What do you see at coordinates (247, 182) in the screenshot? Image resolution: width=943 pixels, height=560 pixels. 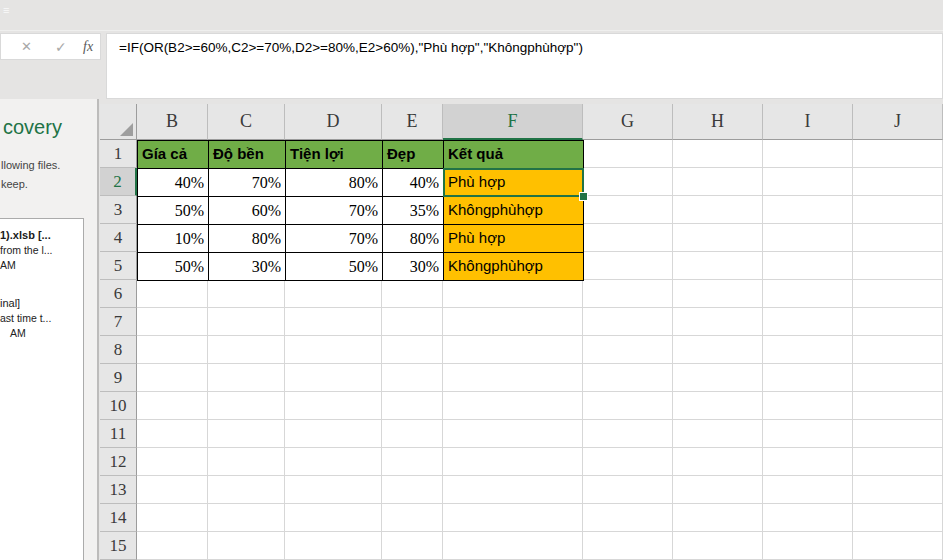 I see `table-cell-C2: 70%` at bounding box center [247, 182].